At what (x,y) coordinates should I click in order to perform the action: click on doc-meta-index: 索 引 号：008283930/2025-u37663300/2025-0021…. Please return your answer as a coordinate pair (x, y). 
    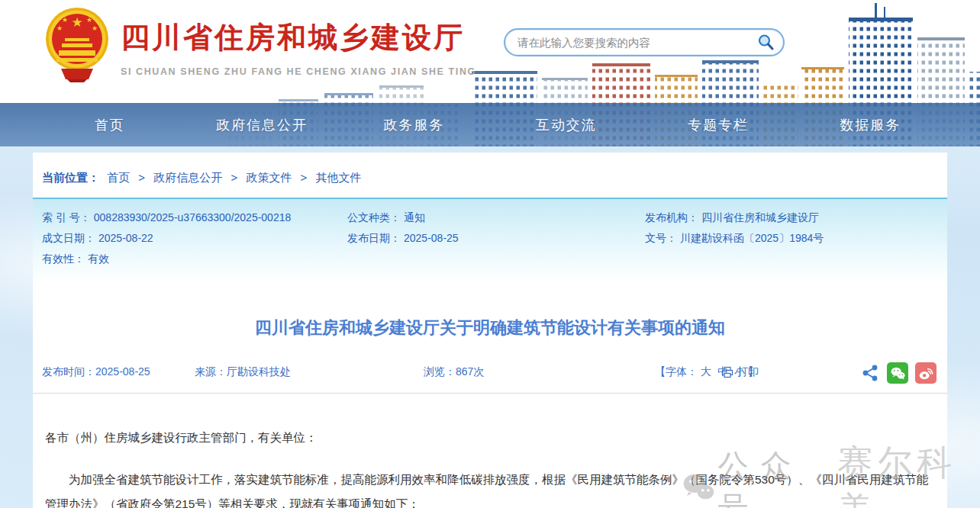
    Looking at the image, I should click on (195, 218).